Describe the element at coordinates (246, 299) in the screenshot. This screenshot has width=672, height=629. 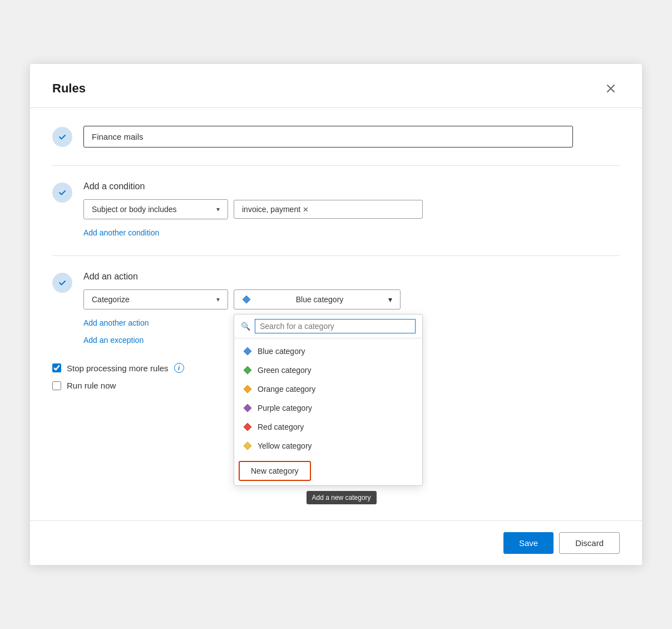
I see `blue-category-icon` at that location.